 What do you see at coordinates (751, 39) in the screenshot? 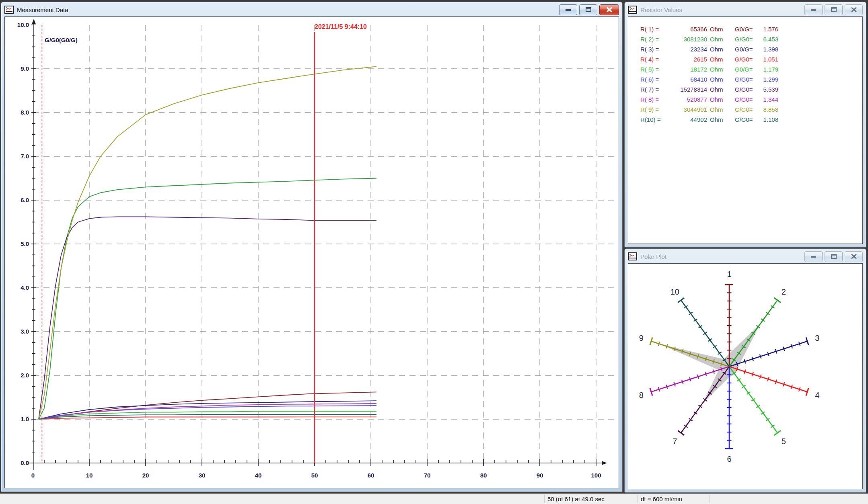
I see `resistor-row: R( 2) =3081230OhmG/G0=6.453` at bounding box center [751, 39].